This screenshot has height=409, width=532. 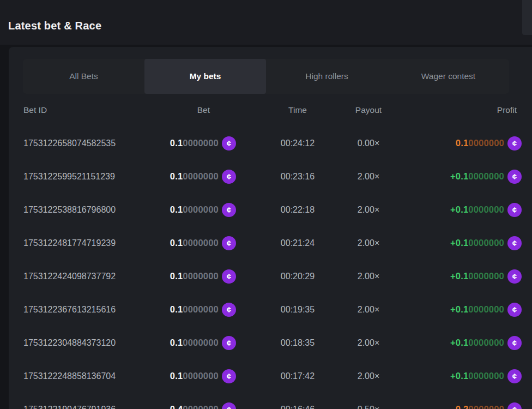 What do you see at coordinates (270, 401) in the screenshot?
I see `table-row: 1753122190476791936 0.40000000 ¢ 00:16:4…` at bounding box center [270, 401].